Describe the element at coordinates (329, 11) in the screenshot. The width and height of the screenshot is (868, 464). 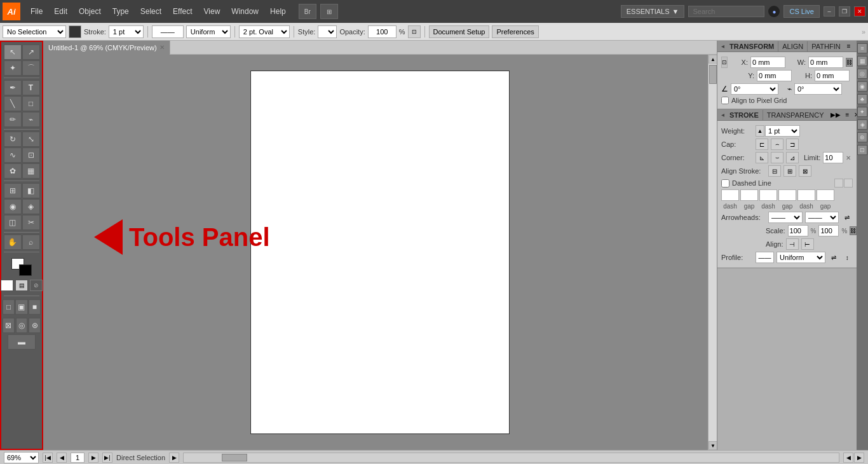
I see `workspace-layout-btn: ⊞` at that location.